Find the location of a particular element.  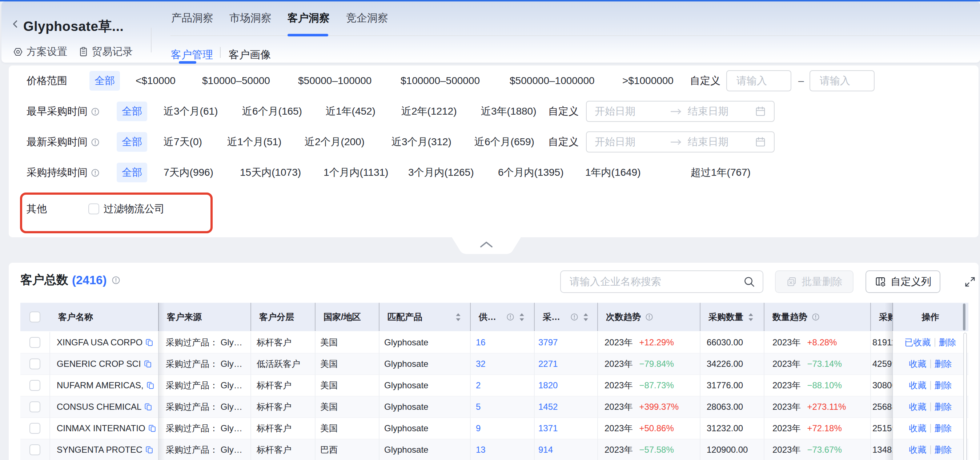

supplier-count-link: 2 is located at coordinates (478, 385).